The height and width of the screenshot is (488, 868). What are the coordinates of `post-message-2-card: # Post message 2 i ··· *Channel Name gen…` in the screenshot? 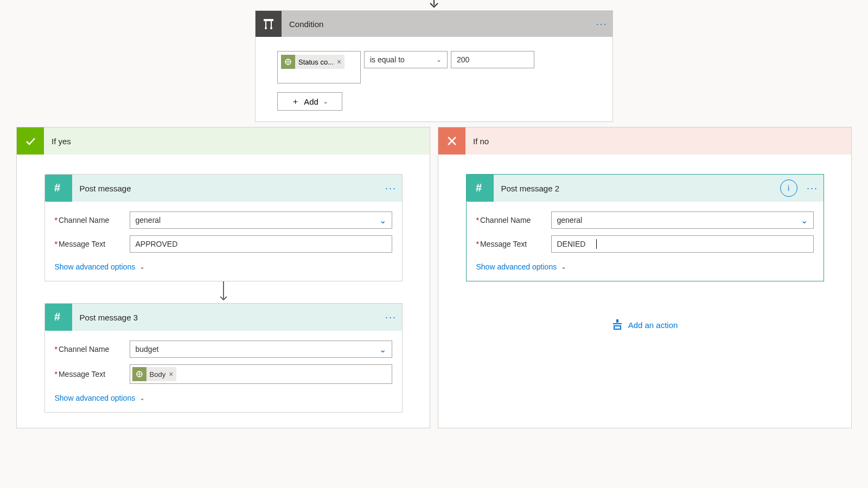 It's located at (645, 228).